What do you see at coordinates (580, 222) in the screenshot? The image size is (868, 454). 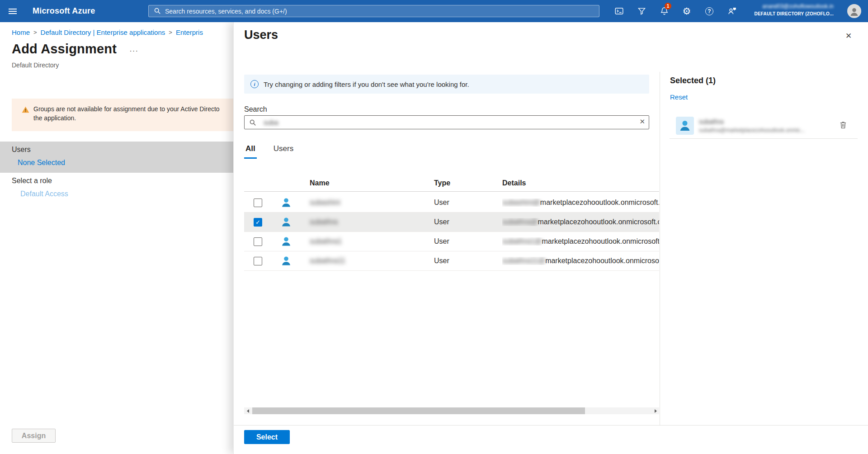 I see `user-details: subathra@marketplacezohooutlook.onmicros…` at bounding box center [580, 222].